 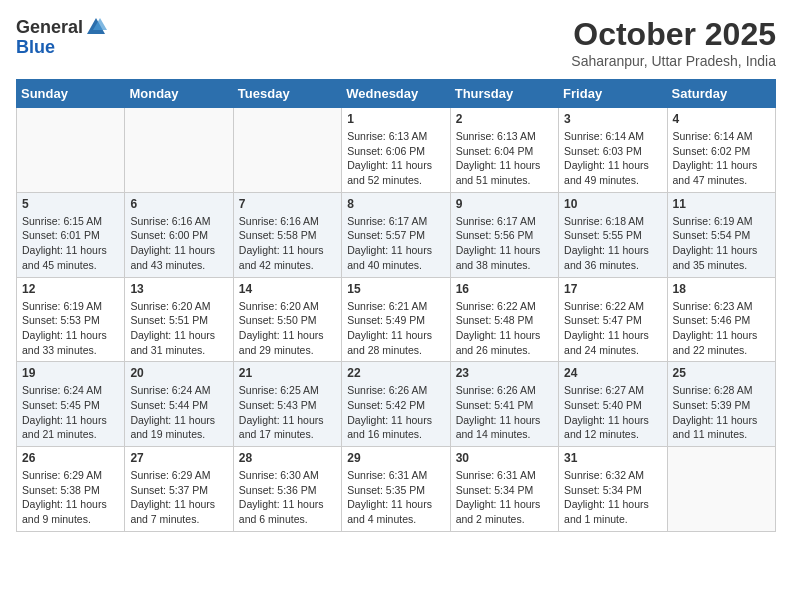 What do you see at coordinates (396, 158) in the screenshot?
I see `day-info: Sunrise: 6:13 AMSunset: 6:06 PMDaylight:…` at bounding box center [396, 158].